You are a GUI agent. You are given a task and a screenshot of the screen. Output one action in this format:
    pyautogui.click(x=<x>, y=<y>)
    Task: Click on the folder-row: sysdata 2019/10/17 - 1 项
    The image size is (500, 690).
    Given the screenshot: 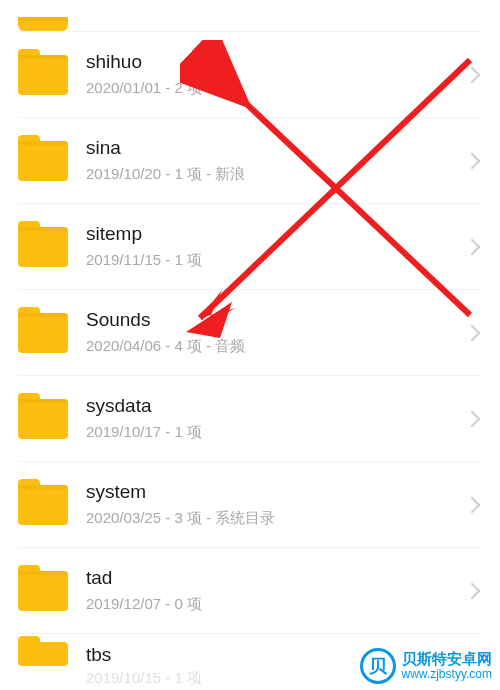 What is the action you would take?
    pyautogui.click(x=250, y=419)
    